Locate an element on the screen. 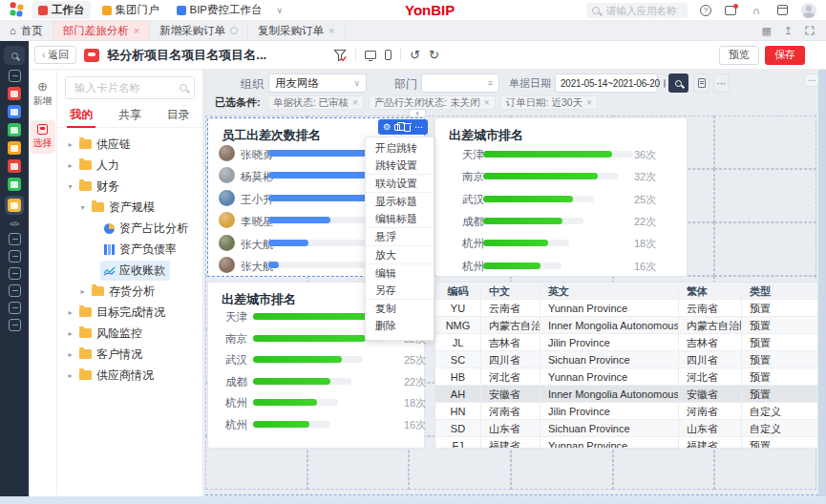  dept-filter-select: ≡ is located at coordinates (460, 83).